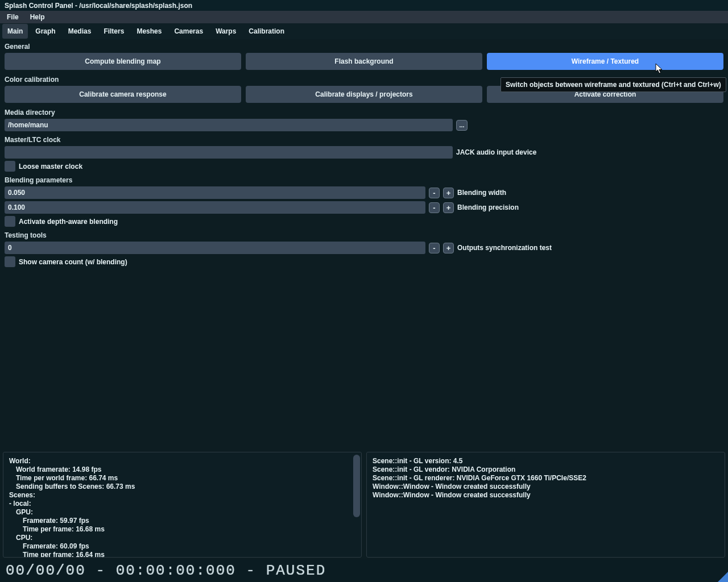 This screenshot has width=728, height=582. What do you see at coordinates (10, 166) in the screenshot?
I see `loose-master-checkbox` at bounding box center [10, 166].